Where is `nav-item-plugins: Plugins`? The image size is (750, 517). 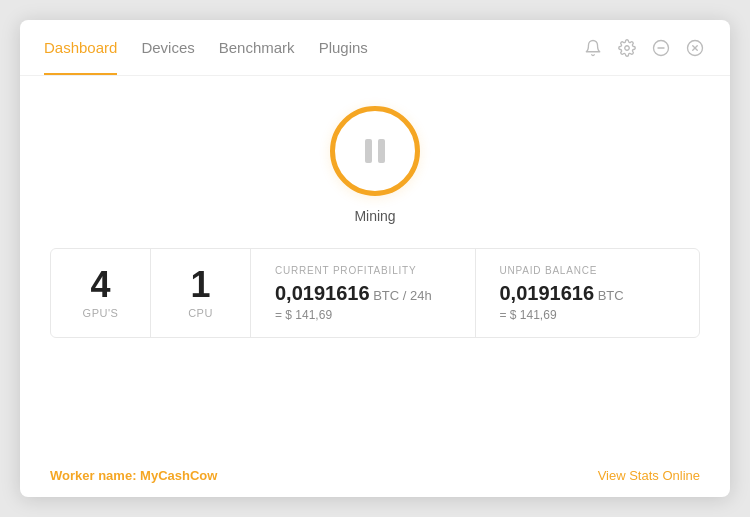 nav-item-plugins: Plugins is located at coordinates (344, 48).